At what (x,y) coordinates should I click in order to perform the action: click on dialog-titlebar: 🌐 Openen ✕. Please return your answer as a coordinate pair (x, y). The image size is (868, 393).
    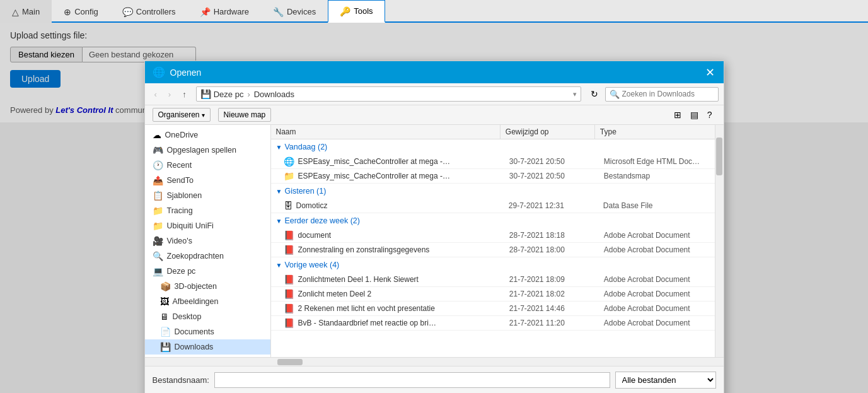
    Looking at the image, I should click on (434, 72).